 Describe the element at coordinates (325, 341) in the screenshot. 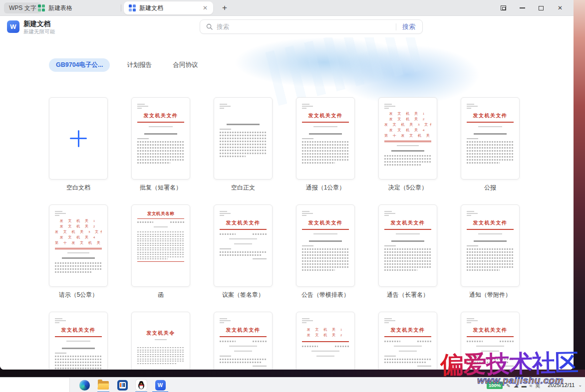

I see `template-card-row3-4: 发 文 机 关 1发 文 机 关 2` at that location.